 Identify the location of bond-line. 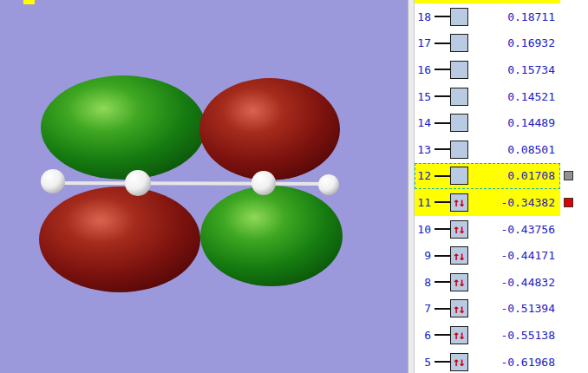
(191, 184).